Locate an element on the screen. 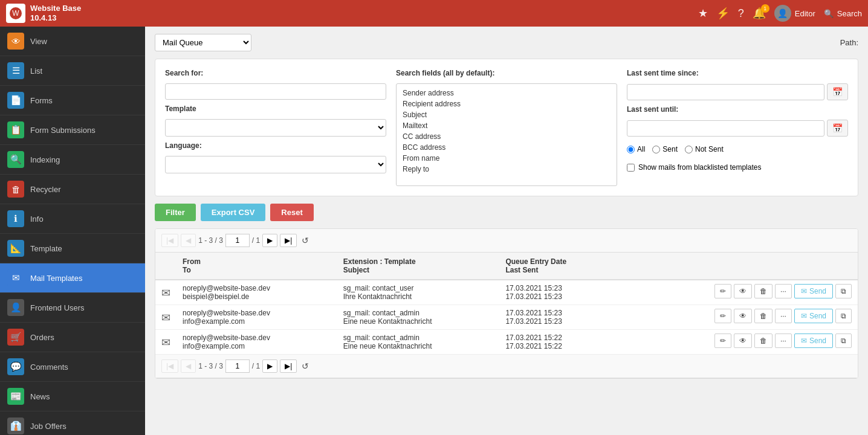 The image size is (868, 435). last-page-btn-bottom: ▶| is located at coordinates (288, 366).